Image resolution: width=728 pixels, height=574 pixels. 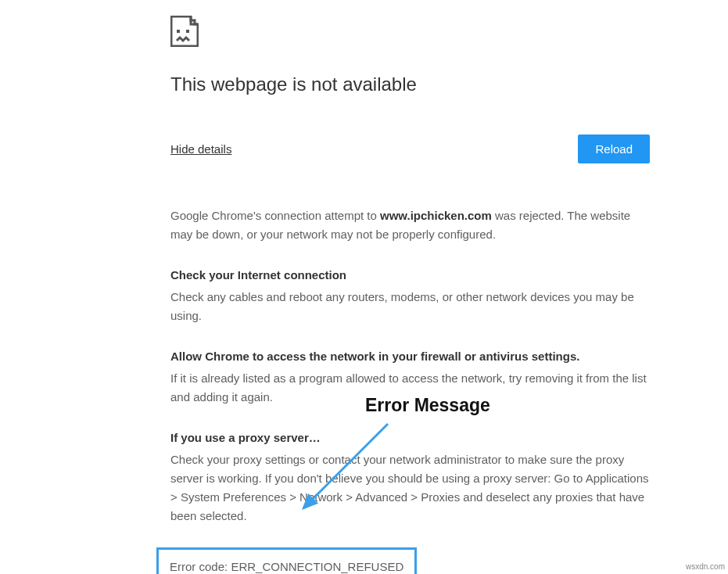 I want to click on hide-details-link: Hide details, so click(x=201, y=149).